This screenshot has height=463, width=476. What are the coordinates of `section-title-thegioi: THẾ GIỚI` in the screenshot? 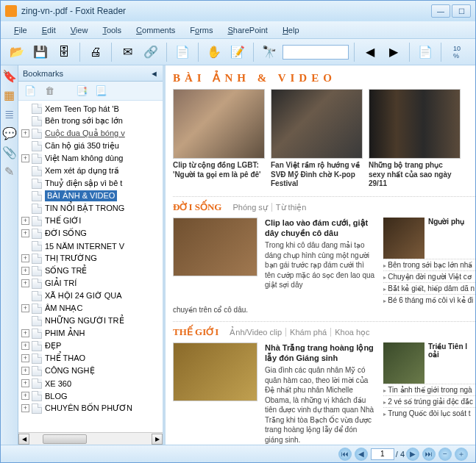 It's located at (196, 332).